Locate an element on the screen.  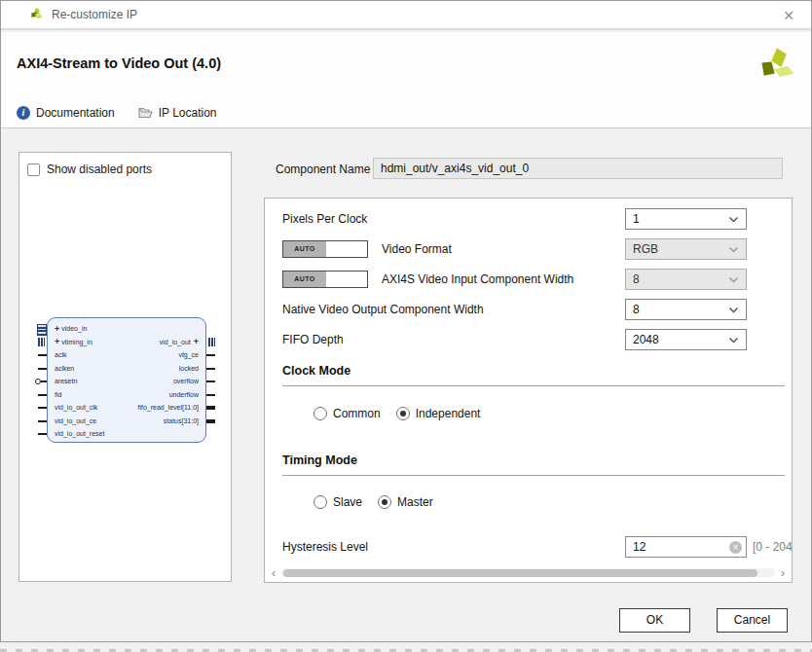
hysteresis-row: Hysteresis Level × [0 - 2047] is located at coordinates (528, 547).